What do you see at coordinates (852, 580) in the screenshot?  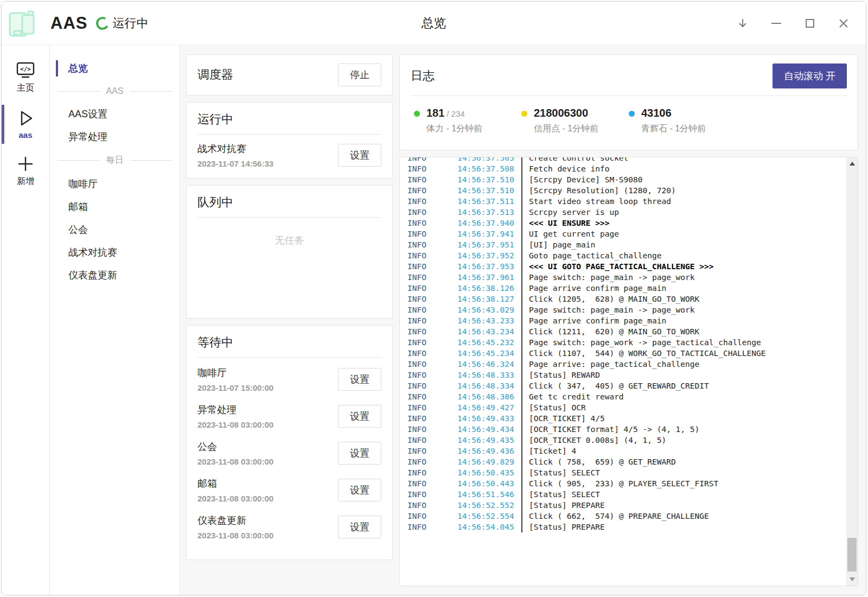 I see `scroll-down-icon` at bounding box center [852, 580].